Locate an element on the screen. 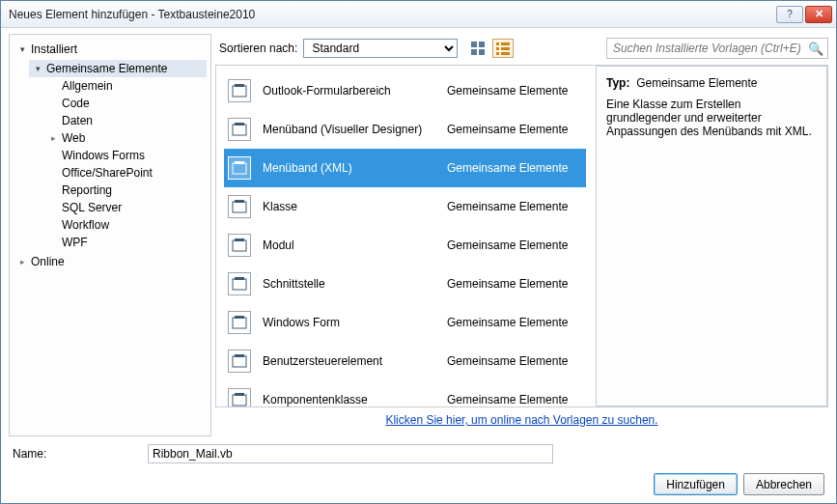 The height and width of the screenshot is (504, 837). template-row: KlasseGemeinsame Elemente is located at coordinates (405, 207).